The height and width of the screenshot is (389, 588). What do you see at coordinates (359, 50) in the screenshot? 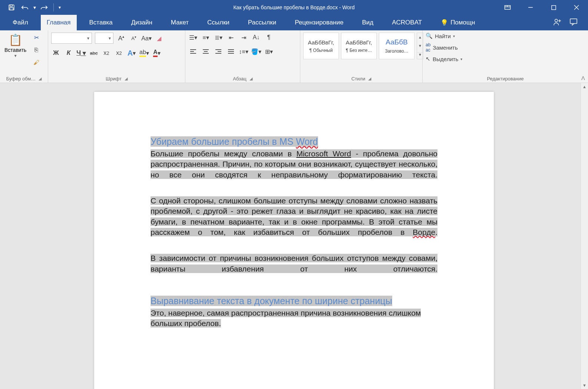
I see `style-name: ¶ Без инте…` at bounding box center [359, 50].